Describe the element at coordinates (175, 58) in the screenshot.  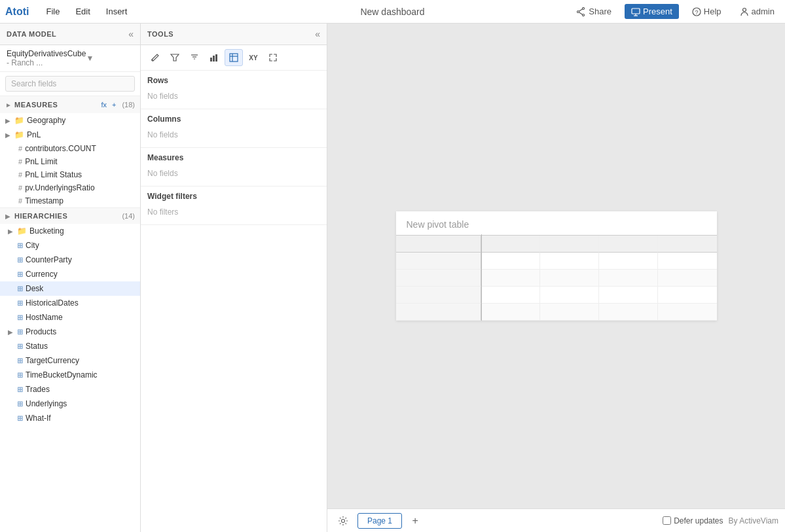
I see `tool-filter-button` at that location.